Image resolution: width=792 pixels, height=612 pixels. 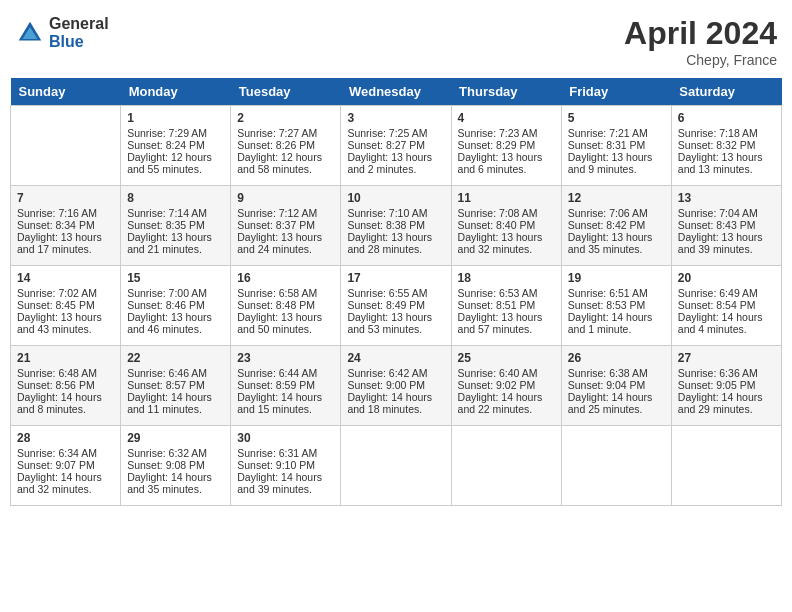 I want to click on day-number: 15, so click(x=176, y=278).